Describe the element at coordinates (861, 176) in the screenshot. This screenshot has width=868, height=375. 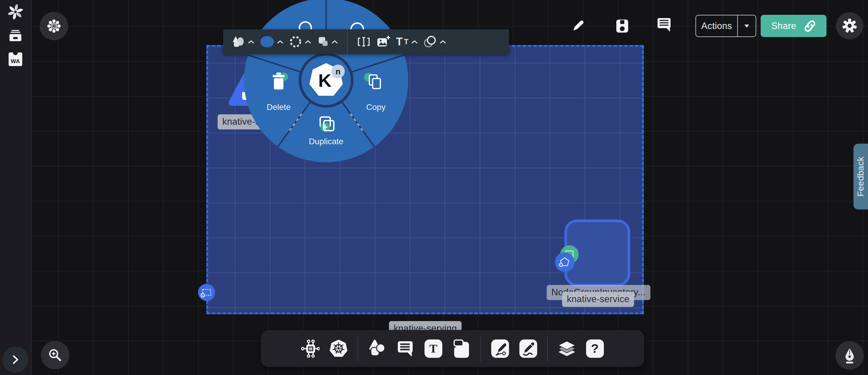
I see `feedback-tab: Feedback` at that location.